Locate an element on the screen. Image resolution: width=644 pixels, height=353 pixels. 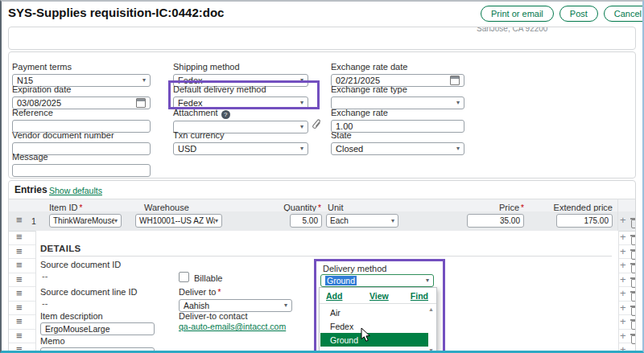
delivery-method-label: Delivery method is located at coordinates (354, 269).